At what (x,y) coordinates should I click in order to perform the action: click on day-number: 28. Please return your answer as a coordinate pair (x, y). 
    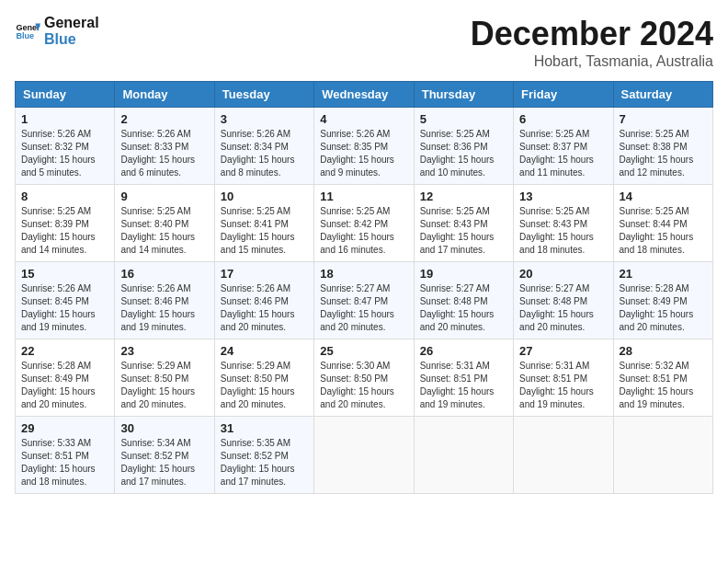
    Looking at the image, I should click on (664, 351).